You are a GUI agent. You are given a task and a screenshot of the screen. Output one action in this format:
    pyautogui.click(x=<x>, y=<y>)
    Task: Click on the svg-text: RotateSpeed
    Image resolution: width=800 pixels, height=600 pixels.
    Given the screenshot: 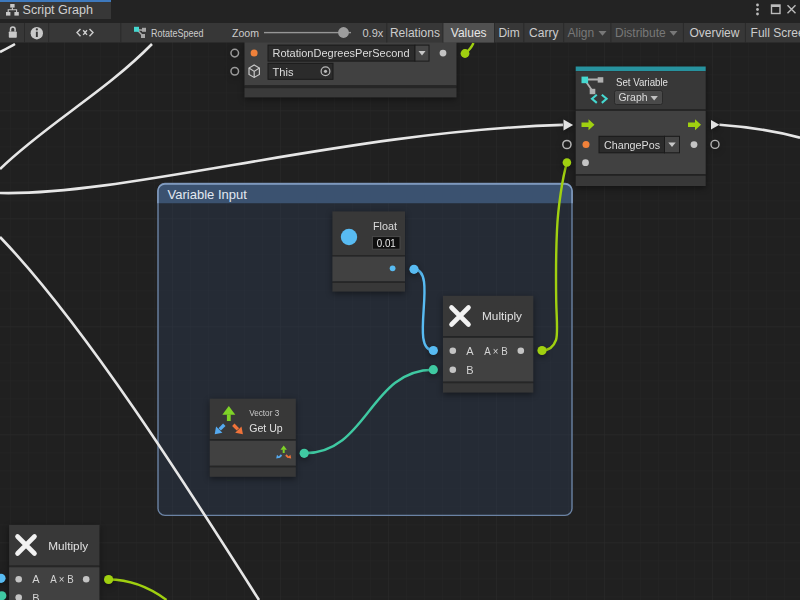 What is the action you would take?
    pyautogui.click(x=178, y=33)
    